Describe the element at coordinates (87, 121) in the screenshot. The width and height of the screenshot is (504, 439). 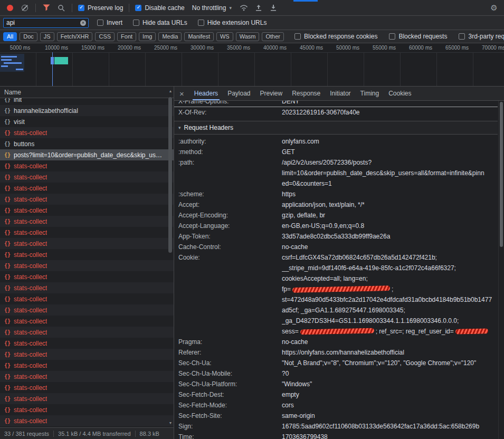
I see `request-row: {}visit` at that location.